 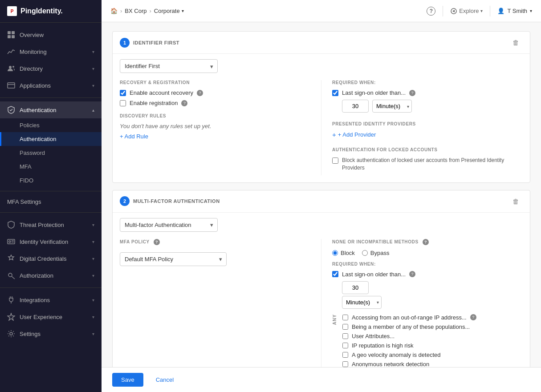 I want to click on enable-account-recovery-label: Enable account recovery, so click(x=161, y=93).